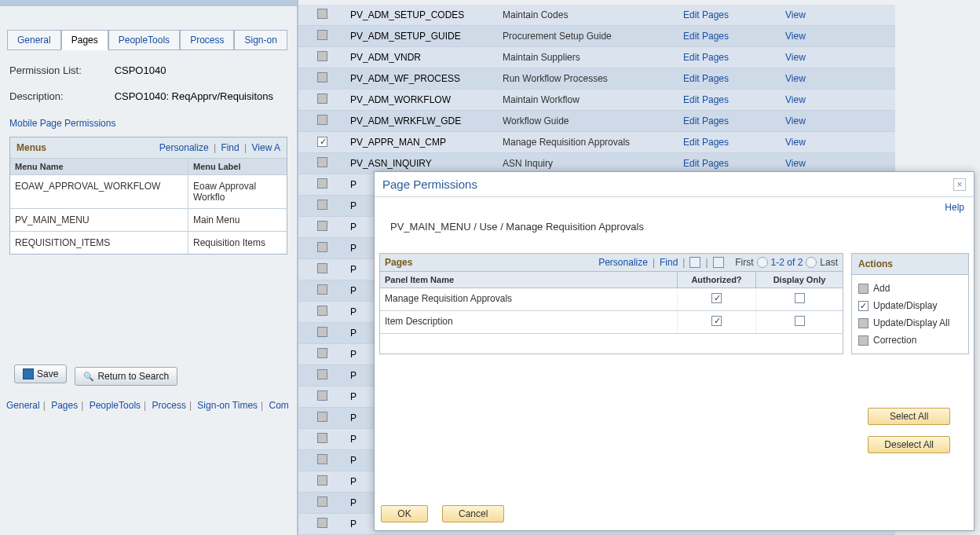 Image resolution: width=980 pixels, height=535 pixels. I want to click on link-com: Com, so click(280, 405).